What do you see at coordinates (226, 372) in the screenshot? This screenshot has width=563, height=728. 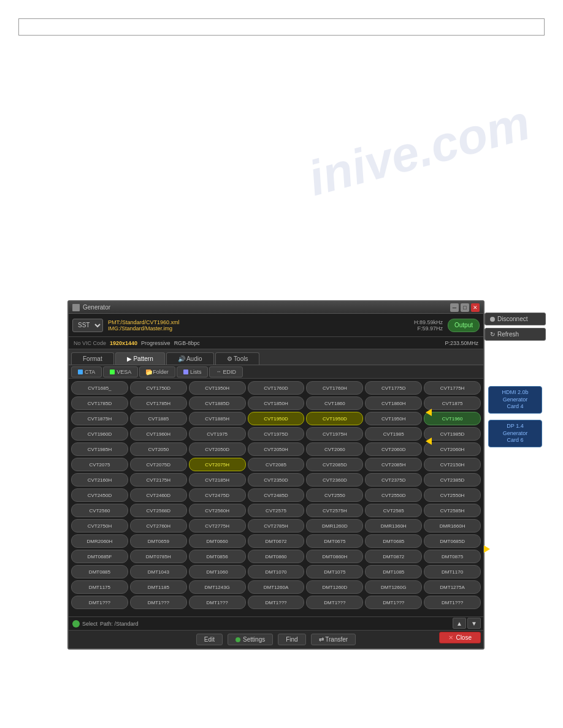 I see `subtab-edid: ↔ EDID` at bounding box center [226, 372].